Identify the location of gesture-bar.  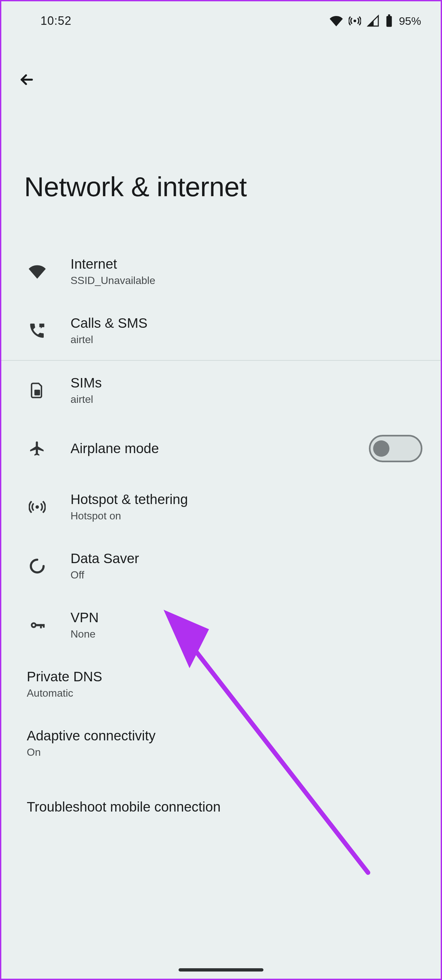
(221, 970).